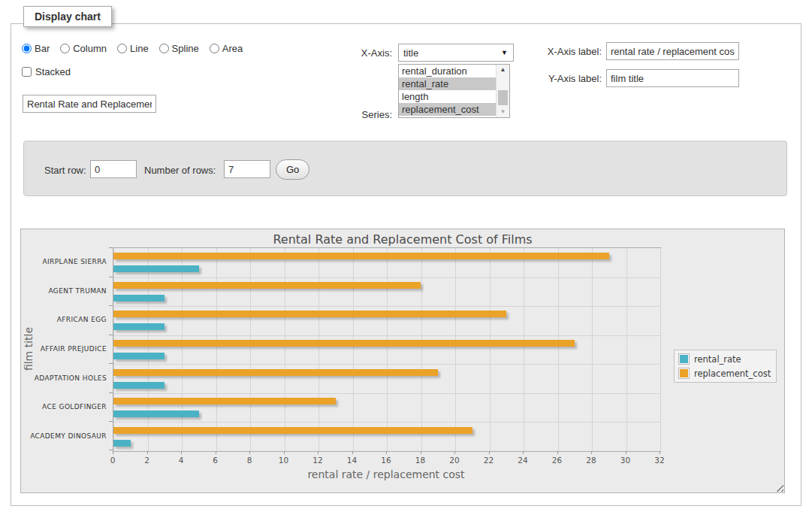 This screenshot has width=812, height=512. Describe the element at coordinates (355, 53) in the screenshot. I see `x-axis-select-label: X-Axis:` at that location.